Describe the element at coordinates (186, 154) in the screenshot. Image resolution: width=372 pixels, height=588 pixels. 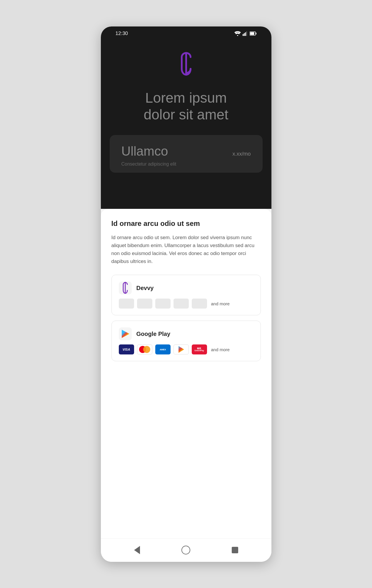
I see `plan-card: Ullamco x.xx/mo Consectetur adipiscing e…` at that location.